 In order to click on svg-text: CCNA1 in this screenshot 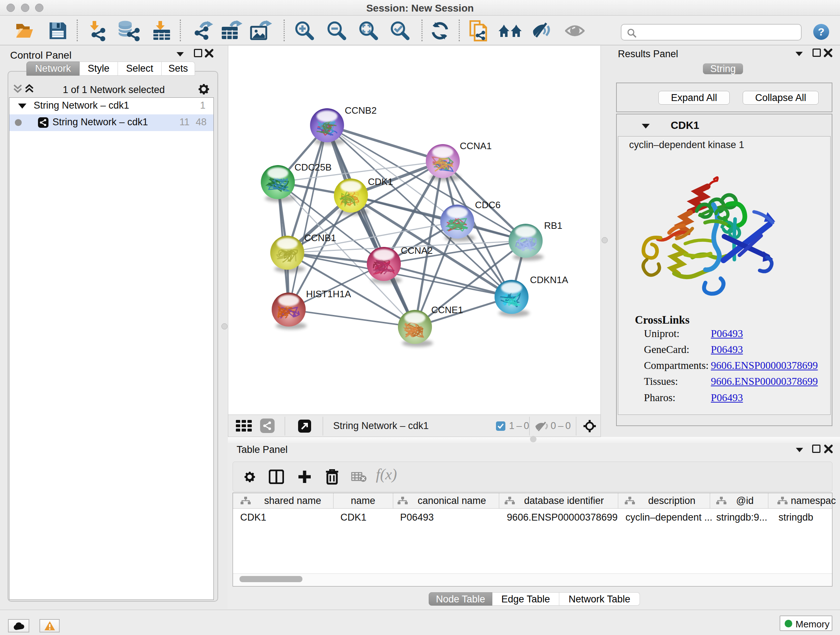, I will do `click(476, 146)`.